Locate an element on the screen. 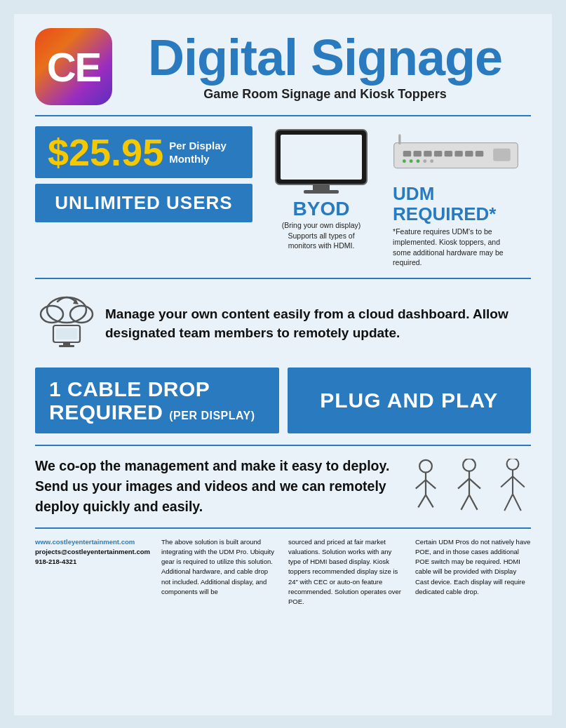 Image resolution: width=566 pixels, height=728 pixels. person-medium-icon is located at coordinates (469, 487).